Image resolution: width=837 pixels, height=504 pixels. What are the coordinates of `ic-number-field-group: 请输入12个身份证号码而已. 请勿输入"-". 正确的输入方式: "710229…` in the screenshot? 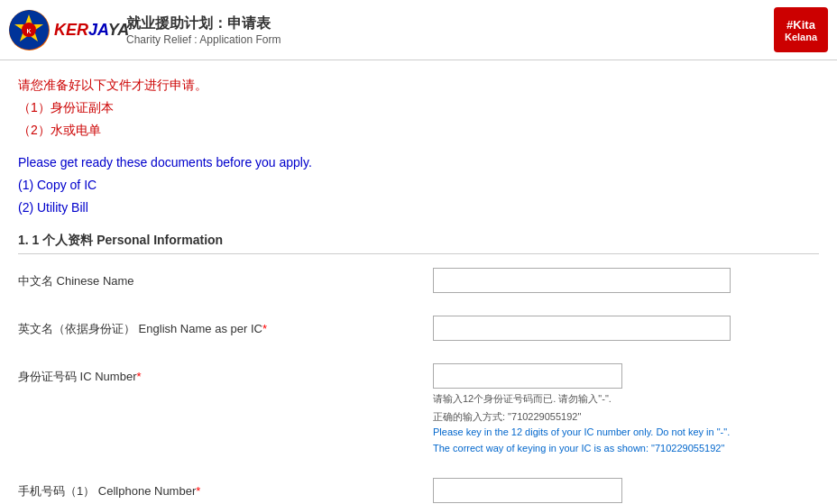 It's located at (626, 409).